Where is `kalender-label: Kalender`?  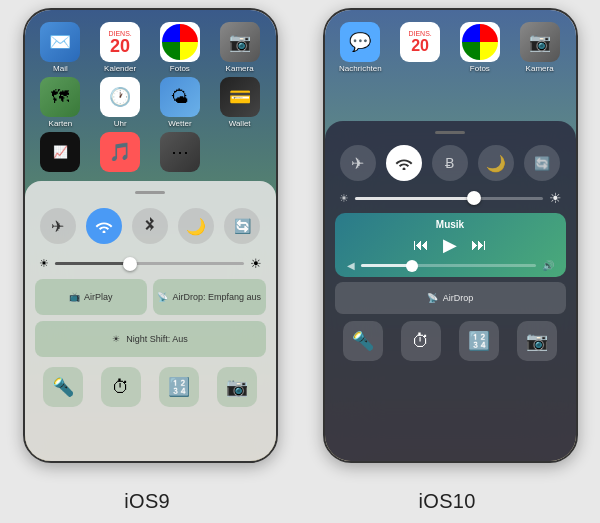
kalender-label: Kalender is located at coordinates (120, 68).